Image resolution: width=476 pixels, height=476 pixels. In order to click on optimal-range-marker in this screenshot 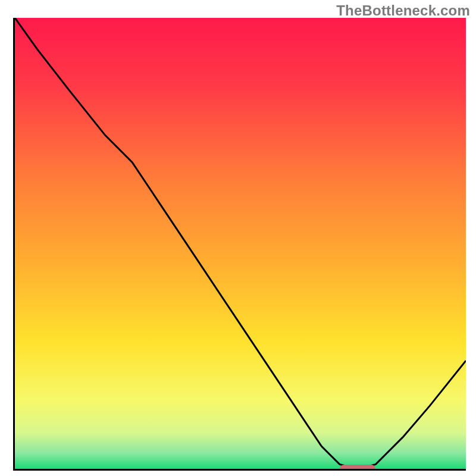, I will do `click(358, 468)`.